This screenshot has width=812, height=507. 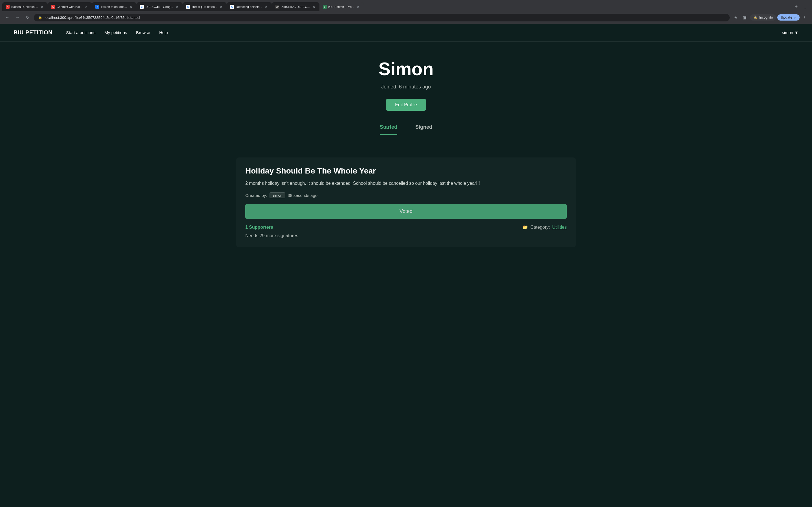 What do you see at coordinates (424, 129) in the screenshot?
I see `tab-signed: Signed` at bounding box center [424, 129].